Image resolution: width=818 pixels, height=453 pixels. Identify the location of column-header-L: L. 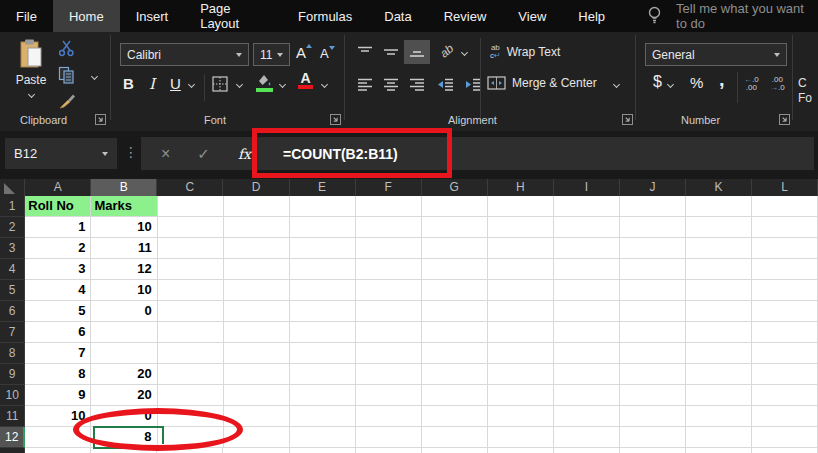
(785, 188).